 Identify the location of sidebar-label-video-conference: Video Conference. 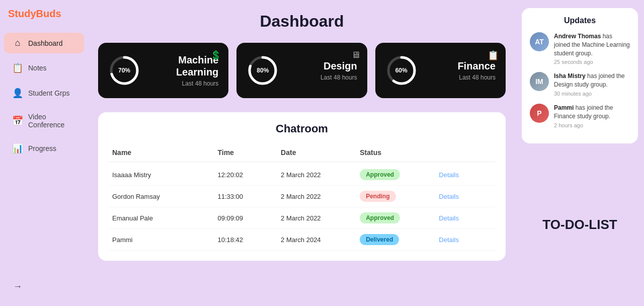
(52, 121).